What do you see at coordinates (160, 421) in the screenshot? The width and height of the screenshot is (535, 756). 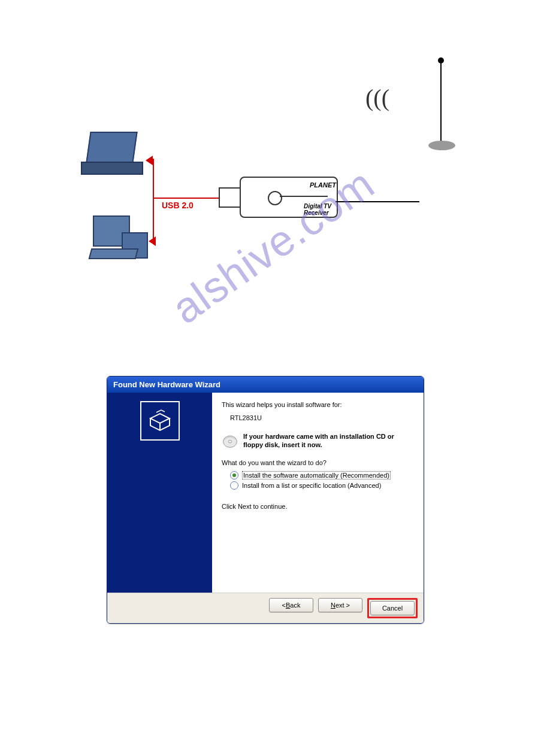 I see `installer-box-icon` at bounding box center [160, 421].